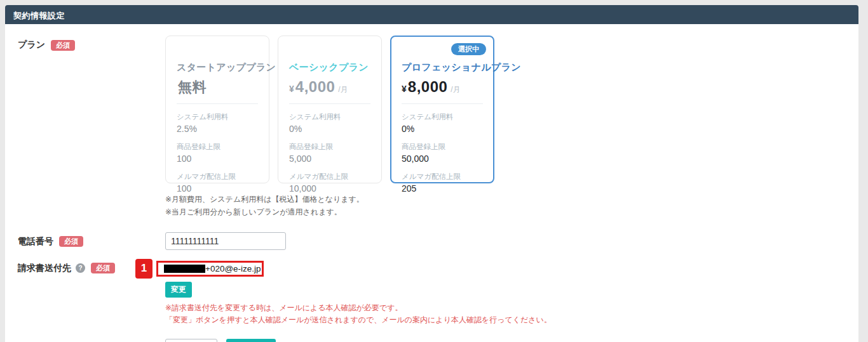  I want to click on attr-value: 205, so click(442, 188).